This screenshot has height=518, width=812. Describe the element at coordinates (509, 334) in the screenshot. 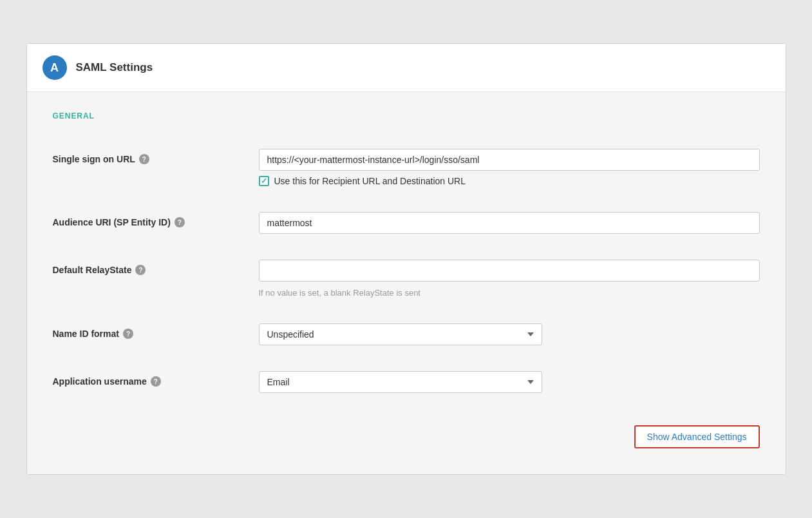

I see `control-col-name-id: Unspecified EmailAddress Persistent Tran…` at that location.